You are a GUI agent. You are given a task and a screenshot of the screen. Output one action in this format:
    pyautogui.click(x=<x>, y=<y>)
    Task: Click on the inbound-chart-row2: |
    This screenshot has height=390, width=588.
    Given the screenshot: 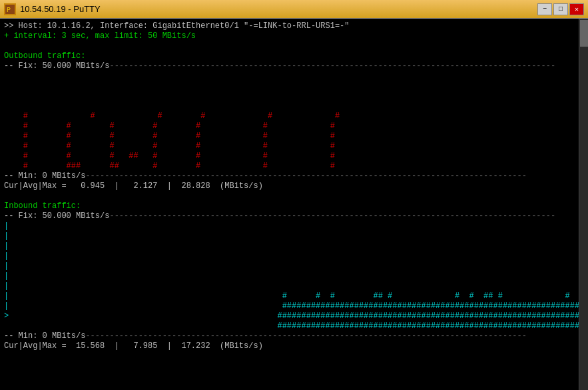 What is the action you would take?
    pyautogui.click(x=294, y=236)
    